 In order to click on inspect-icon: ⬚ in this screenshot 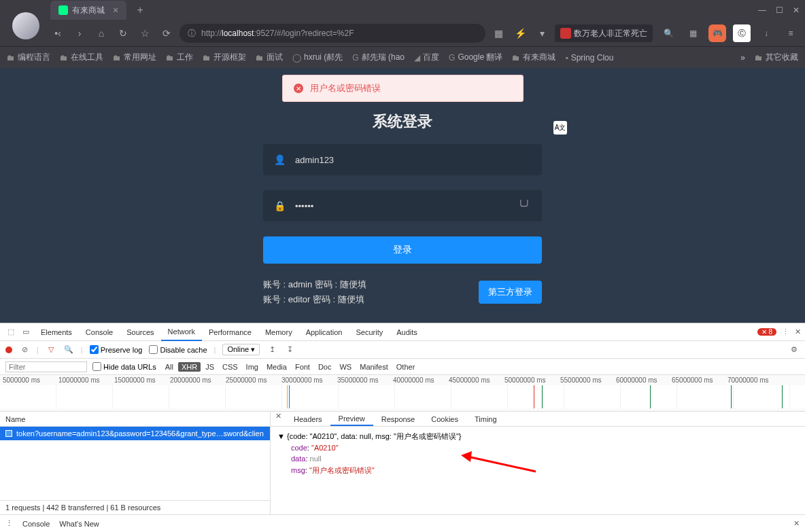, I will do `click(11, 332)`.